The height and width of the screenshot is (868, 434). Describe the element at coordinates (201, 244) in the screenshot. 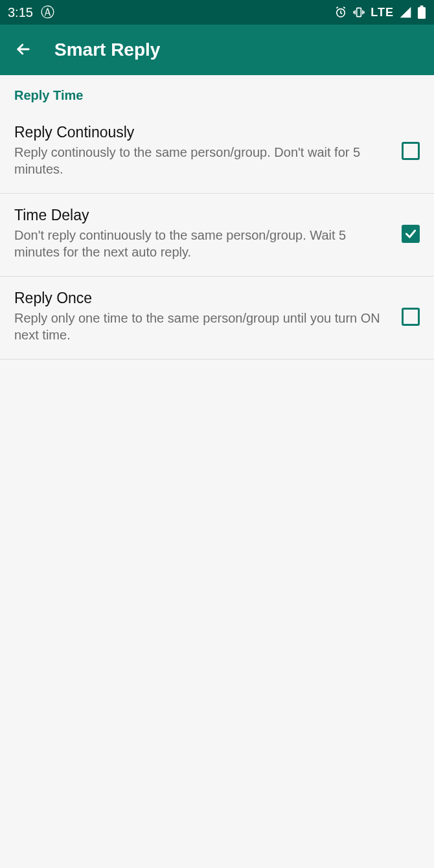

I see `option-desc: Don't reply continuously to the same per…` at that location.